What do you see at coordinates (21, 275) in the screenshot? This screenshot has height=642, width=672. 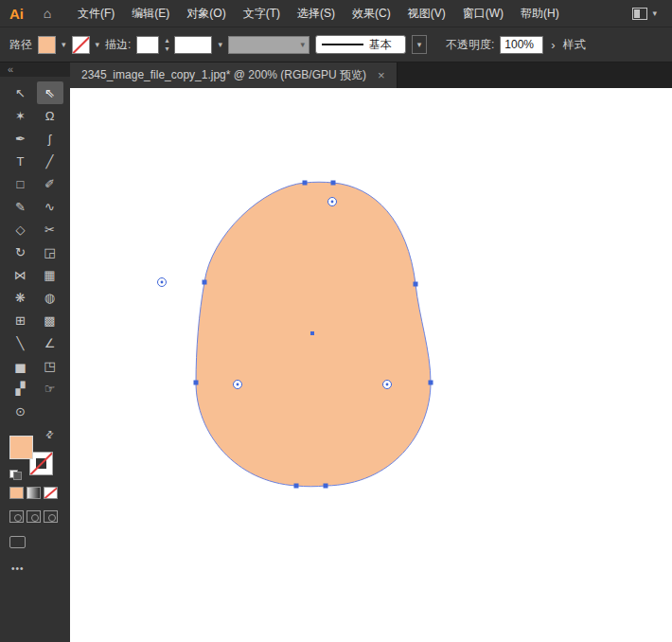 I see `width-tool: ⋈` at bounding box center [21, 275].